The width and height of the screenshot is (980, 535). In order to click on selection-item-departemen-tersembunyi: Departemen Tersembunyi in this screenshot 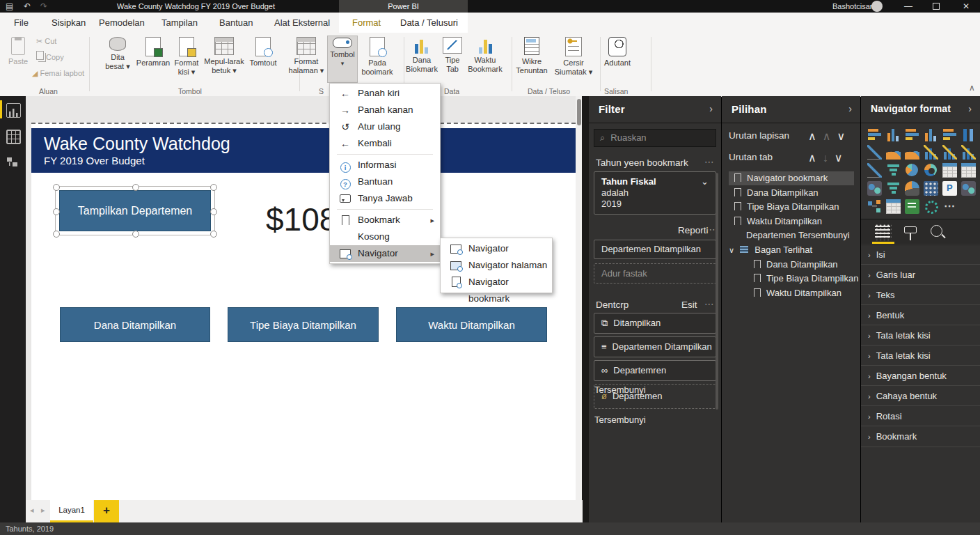, I will do `click(800, 235)`.